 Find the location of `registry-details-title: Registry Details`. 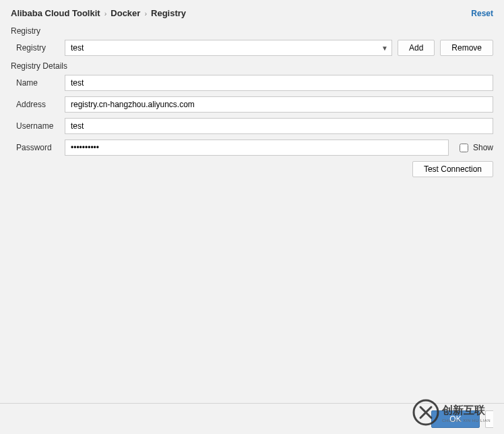

registry-details-title: Registry Details is located at coordinates (252, 66).